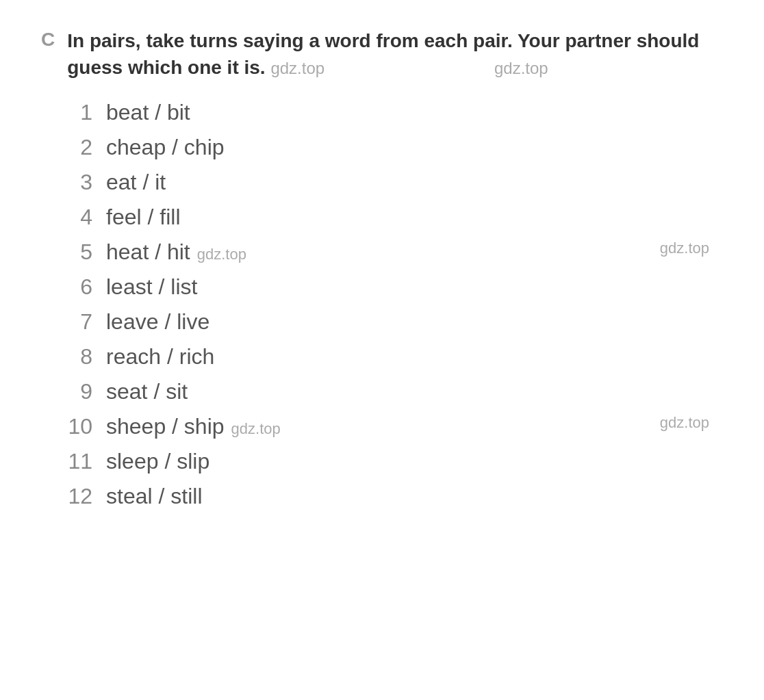 The width and height of the screenshot is (764, 700). I want to click on item-number: 4, so click(74, 218).